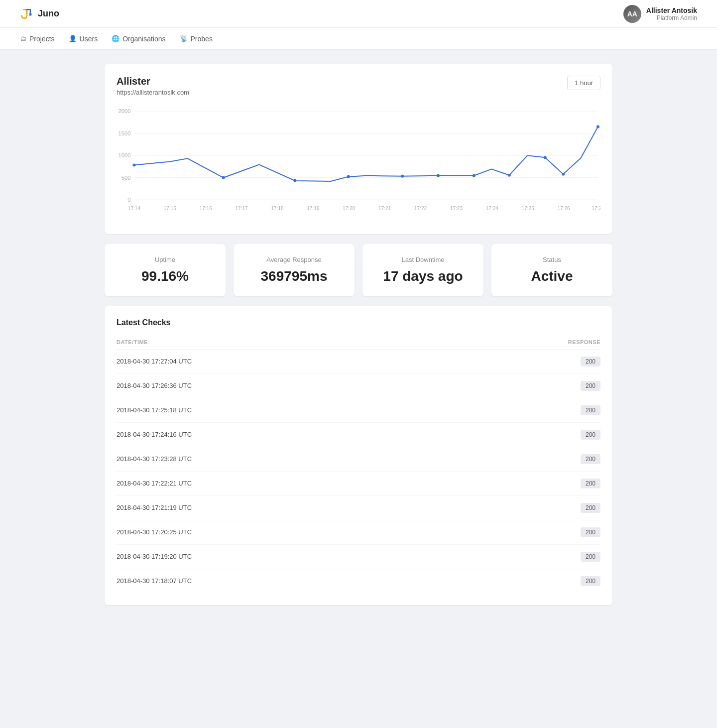  Describe the element at coordinates (286, 362) in the screenshot. I see `check-datetime: 2018-04-30 17:27:04 UTC` at that location.